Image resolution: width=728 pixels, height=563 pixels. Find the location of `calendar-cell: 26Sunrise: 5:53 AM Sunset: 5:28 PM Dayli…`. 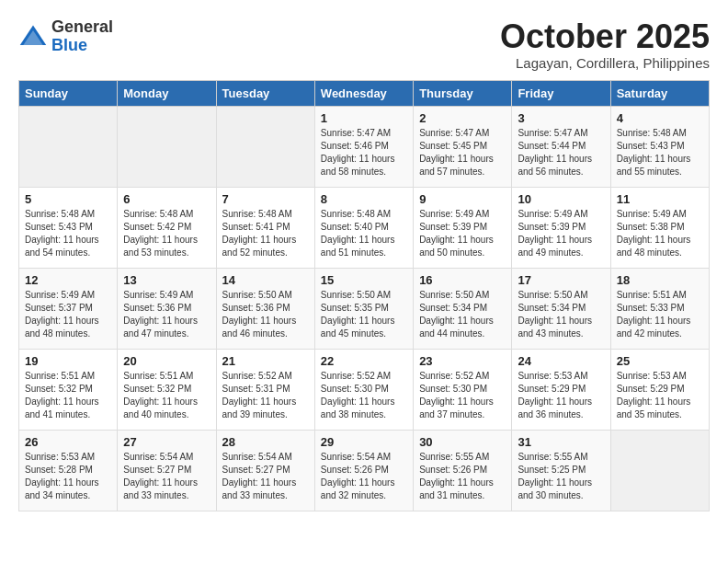

calendar-cell: 26Sunrise: 5:53 AM Sunset: 5:28 PM Dayli… is located at coordinates (68, 470).